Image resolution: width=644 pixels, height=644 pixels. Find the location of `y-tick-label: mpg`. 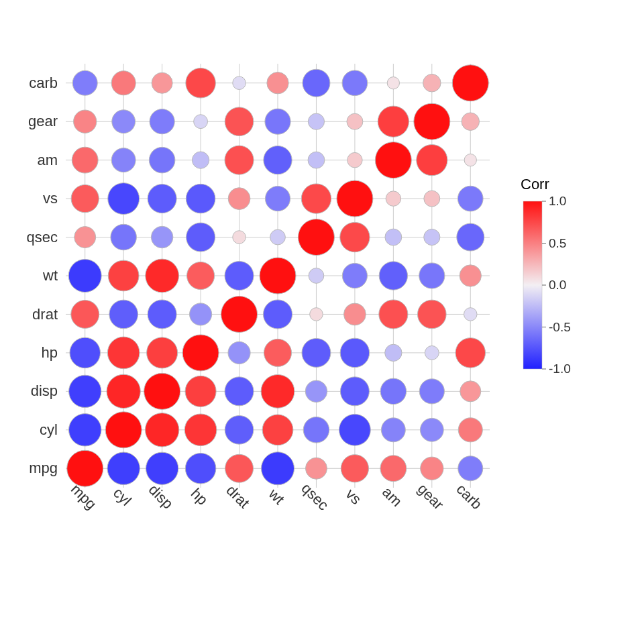

y-tick-label: mpg is located at coordinates (43, 468).